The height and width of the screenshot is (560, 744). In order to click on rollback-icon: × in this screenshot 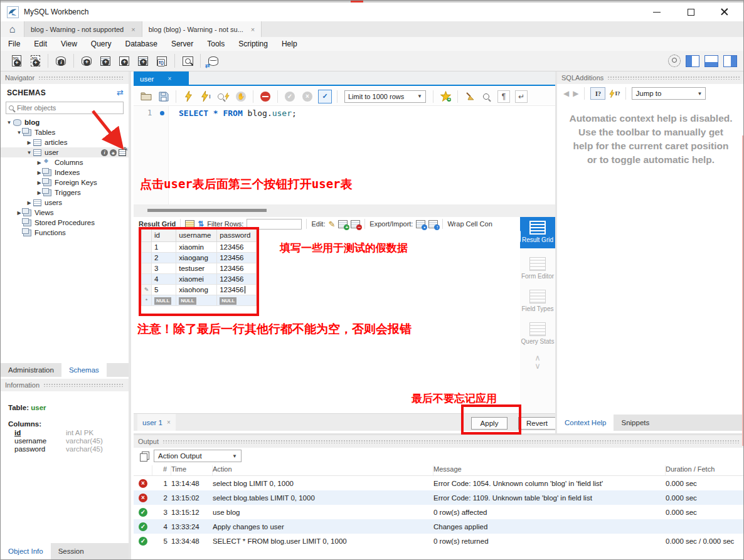, I will do `click(307, 97)`.